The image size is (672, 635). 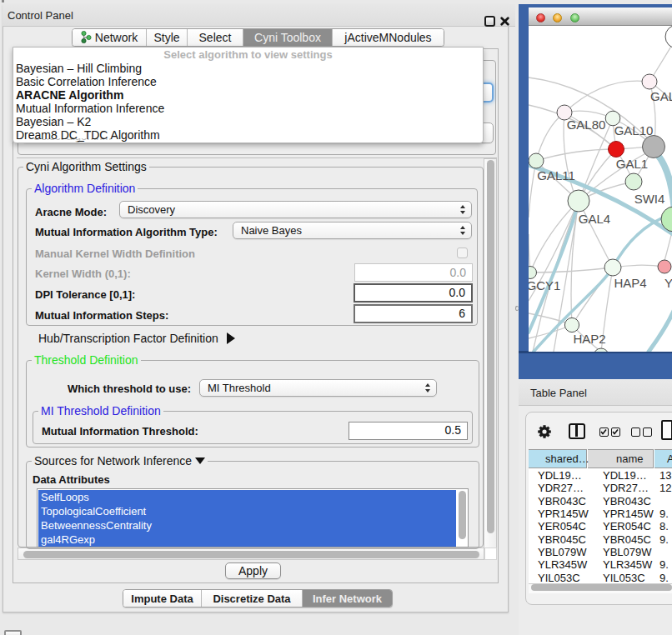 I want to click on svg-text: GAL11, so click(x=556, y=175).